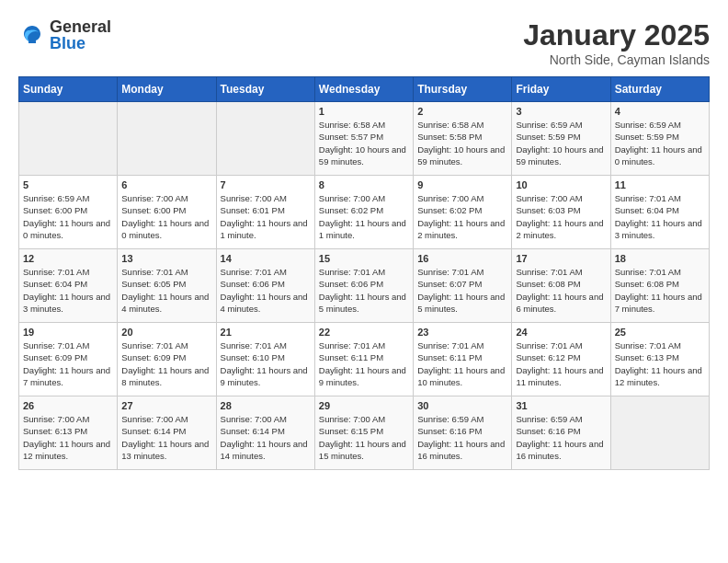 This screenshot has height=563, width=728. I want to click on day-number: 20, so click(166, 332).